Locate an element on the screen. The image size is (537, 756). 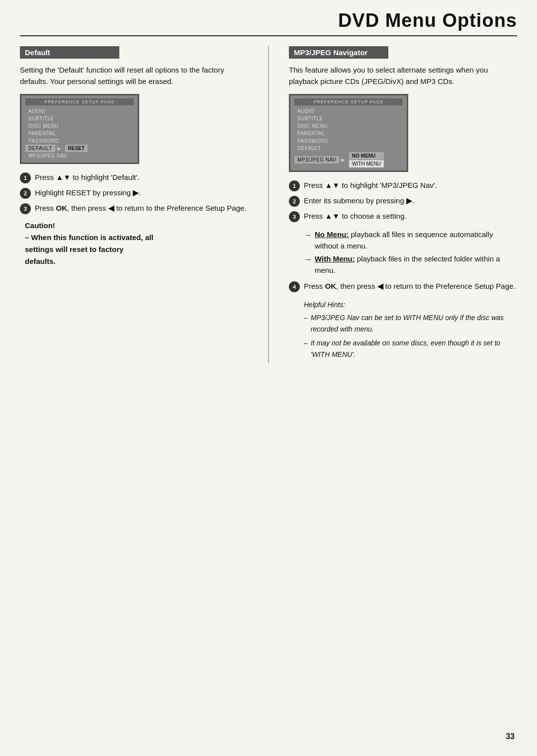
osd-item-audio: AUDIO is located at coordinates (80, 111).